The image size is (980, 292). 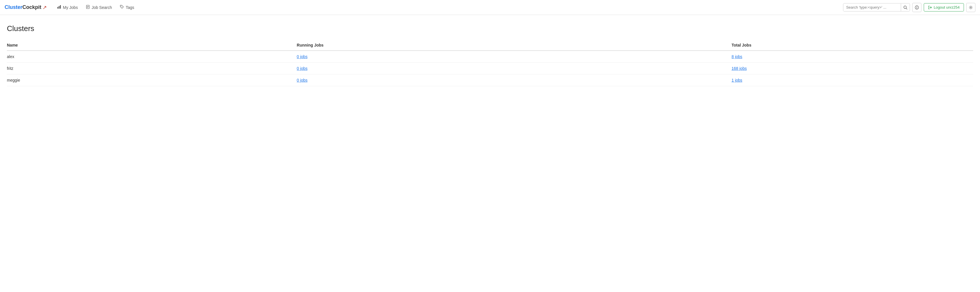 I want to click on logo: ClusterCockpit ↗, so click(x=26, y=8).